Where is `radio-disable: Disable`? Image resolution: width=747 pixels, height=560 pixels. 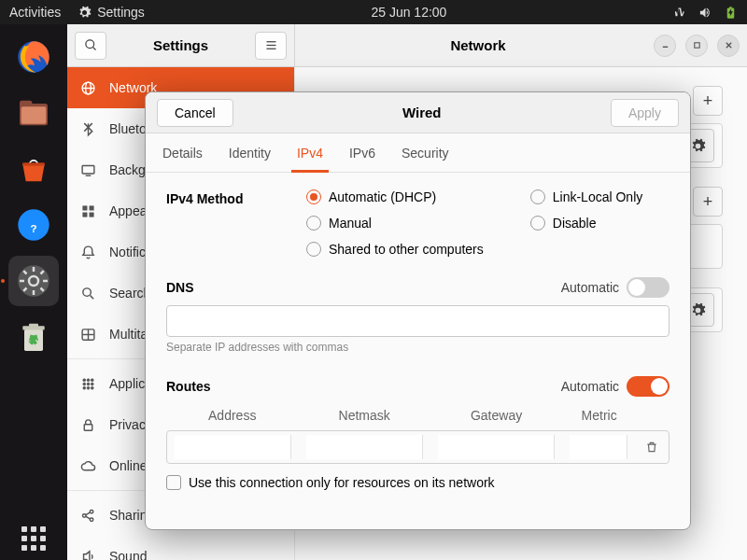
radio-disable: Disable is located at coordinates (586, 223).